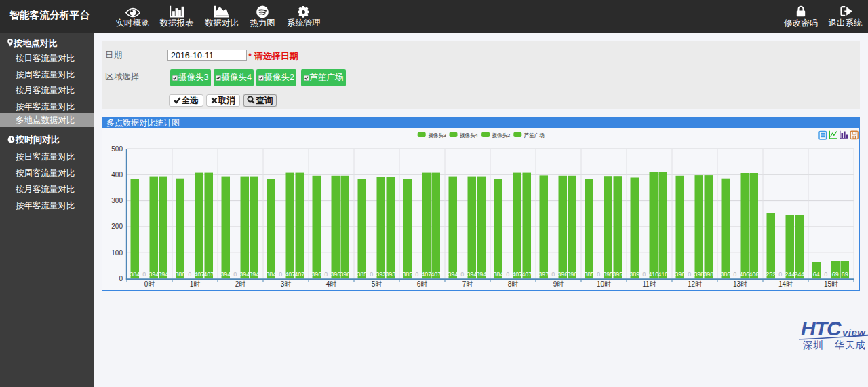 The width and height of the screenshot is (868, 387). I want to click on svg-text: 2时, so click(241, 284).